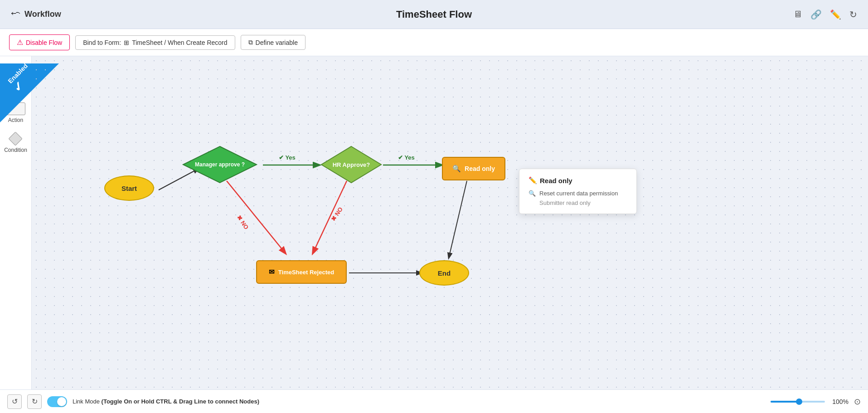  Describe the element at coordinates (798, 402) in the screenshot. I see `zoom-slider` at that location.